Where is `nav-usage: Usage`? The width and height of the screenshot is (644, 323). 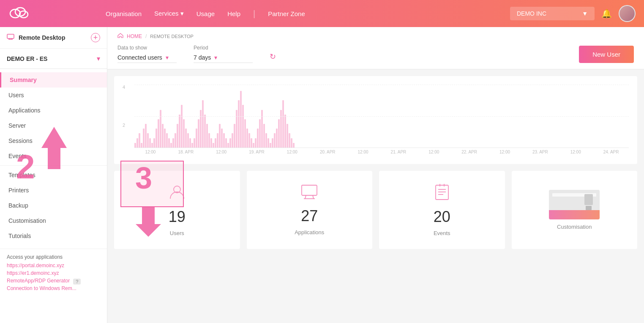 nav-usage: Usage is located at coordinates (205, 14).